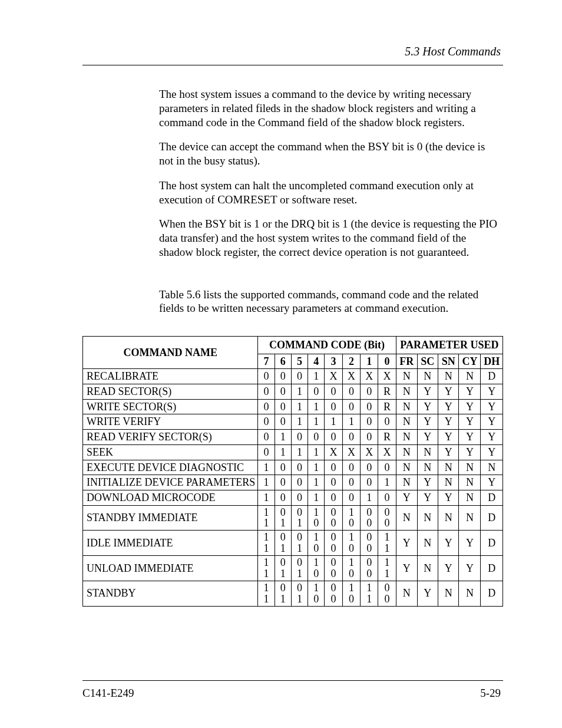 This screenshot has width=562, height=728. What do you see at coordinates (316, 361) in the screenshot?
I see `col-header-bit: 4` at bounding box center [316, 361].